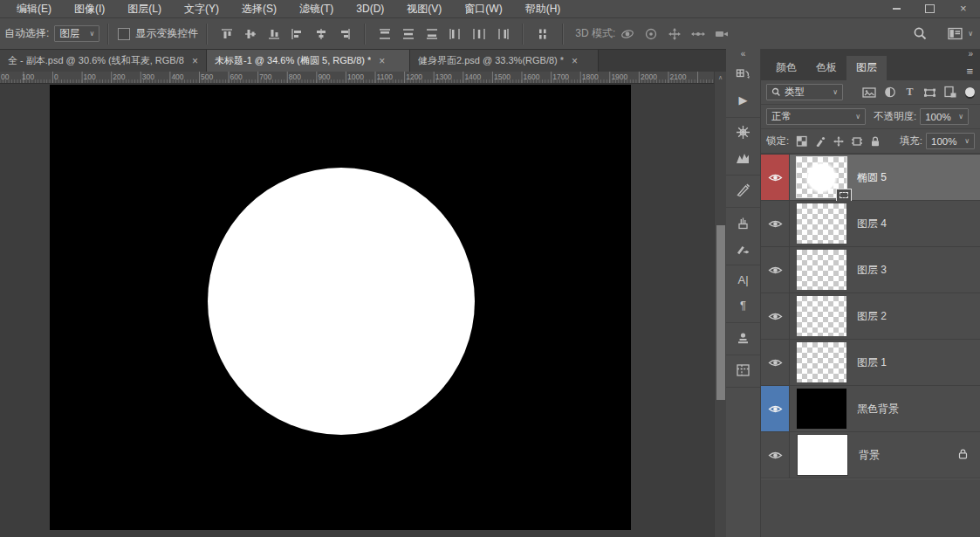  What do you see at coordinates (872, 178) in the screenshot?
I see `layer-name: 椭圆 5` at bounding box center [872, 178].